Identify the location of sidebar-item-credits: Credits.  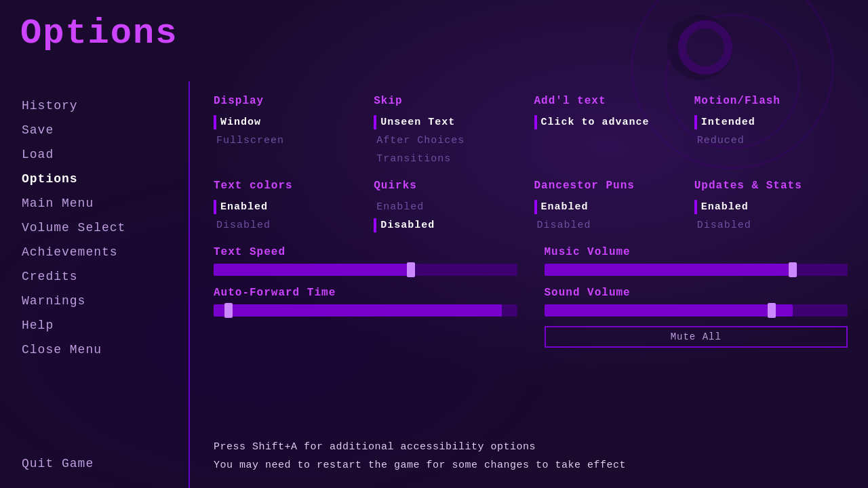
(94, 277).